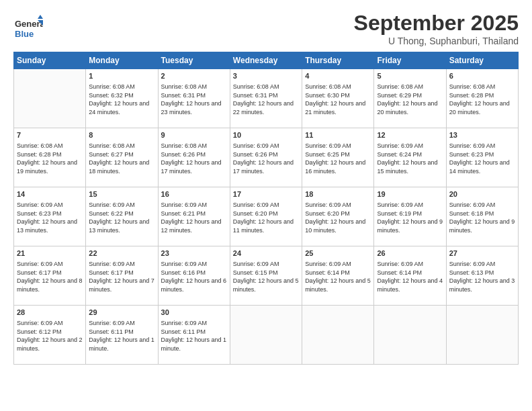 Image resolution: width=532 pixels, height=411 pixels. What do you see at coordinates (194, 336) in the screenshot?
I see `cell-info: Sunrise: 6:09 AMSunset: 6:11 PMDaylight:…` at bounding box center [194, 336].